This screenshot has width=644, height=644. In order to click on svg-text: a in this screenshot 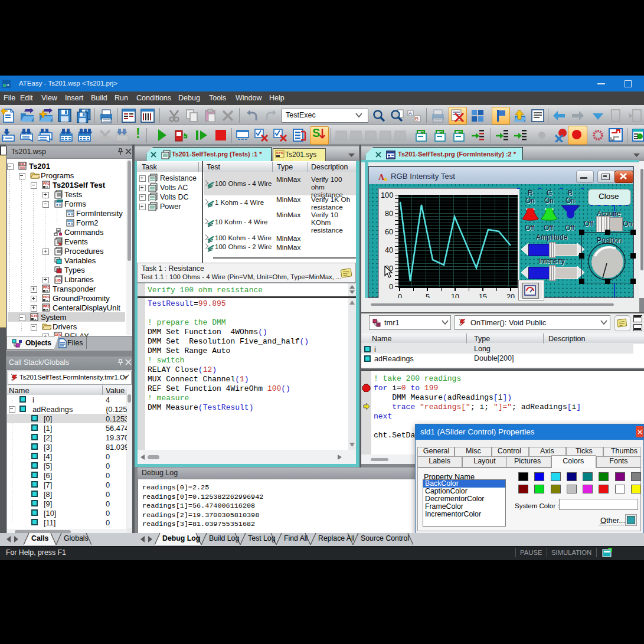, I will do `click(8, 85)`.